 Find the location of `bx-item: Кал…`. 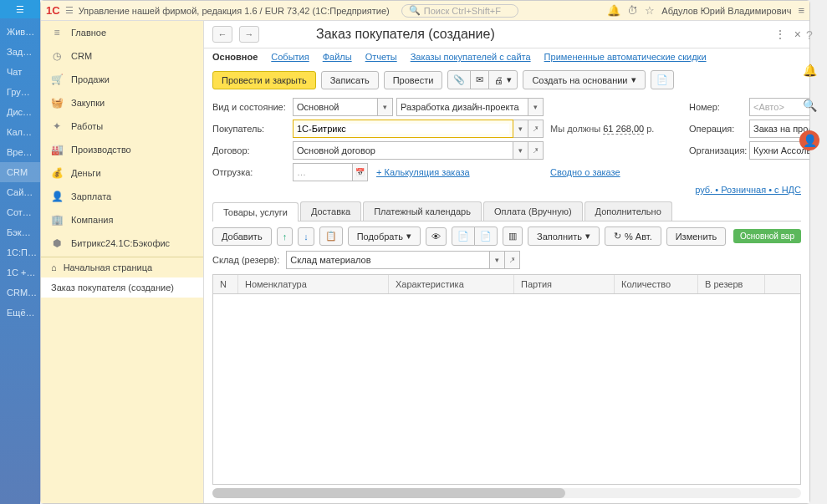

bx-item: Кал… is located at coordinates (20, 132).